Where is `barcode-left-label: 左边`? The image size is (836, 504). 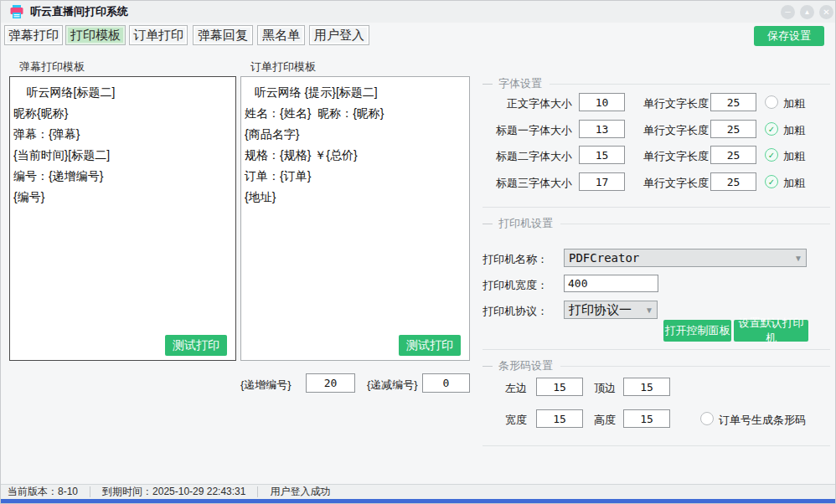 barcode-left-label: 左边 is located at coordinates (516, 388).